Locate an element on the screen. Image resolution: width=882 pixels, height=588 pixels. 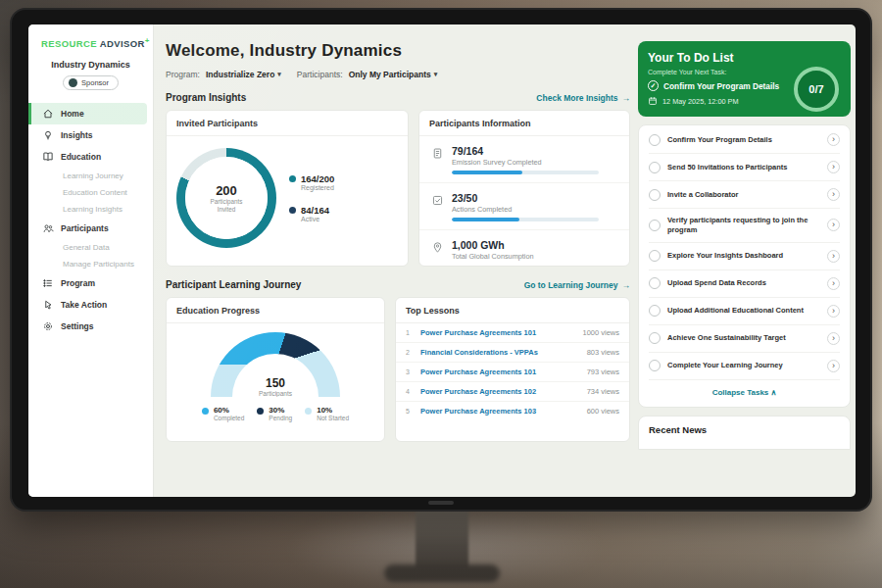
task-row: Explore Your Insights Dashboard › is located at coordinates (745, 257).